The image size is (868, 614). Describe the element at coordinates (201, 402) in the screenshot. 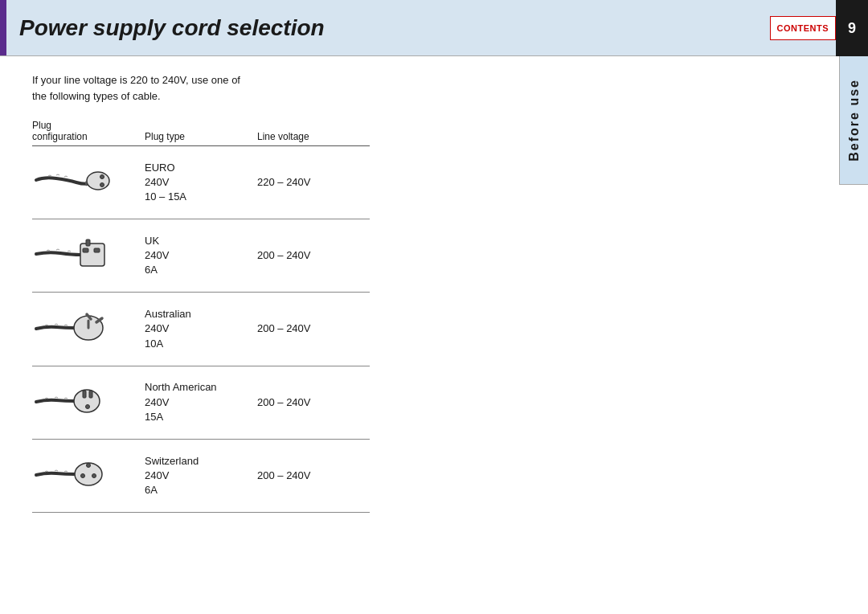

I see `plug-type-north-american: North American240V15A` at that location.